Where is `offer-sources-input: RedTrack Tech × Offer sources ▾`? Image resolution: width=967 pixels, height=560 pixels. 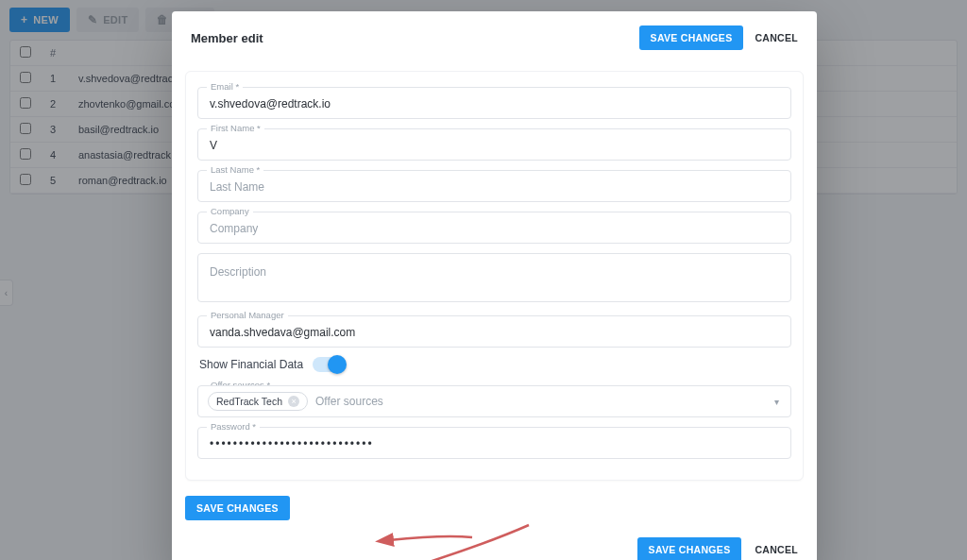
offer-sources-input: RedTrack Tech × Offer sources ▾ is located at coordinates (495, 401).